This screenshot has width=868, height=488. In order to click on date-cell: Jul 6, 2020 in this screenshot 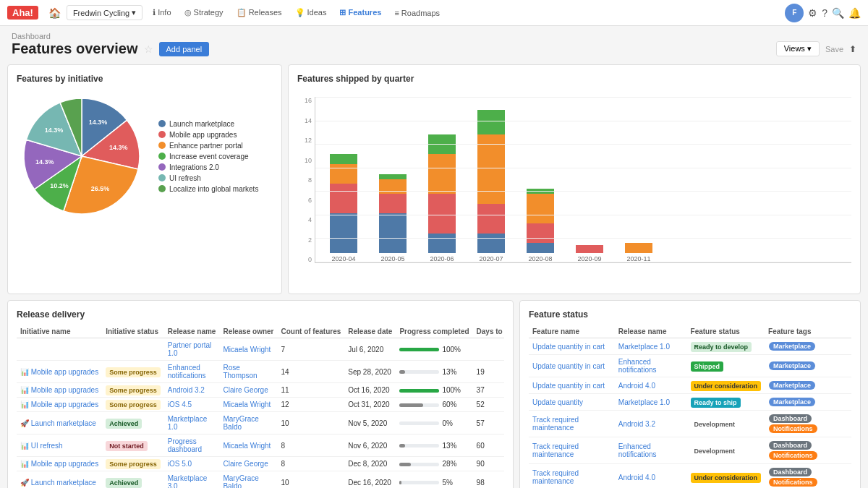, I will do `click(370, 350)`.